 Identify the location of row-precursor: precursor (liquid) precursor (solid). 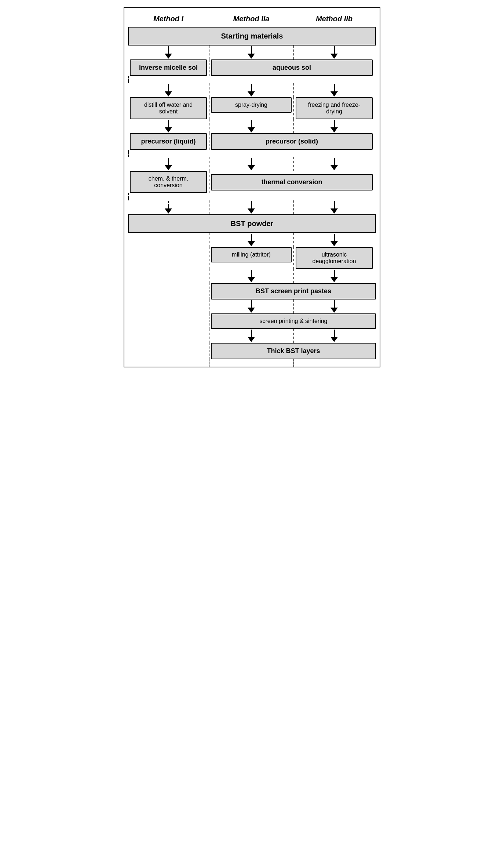
(252, 145).